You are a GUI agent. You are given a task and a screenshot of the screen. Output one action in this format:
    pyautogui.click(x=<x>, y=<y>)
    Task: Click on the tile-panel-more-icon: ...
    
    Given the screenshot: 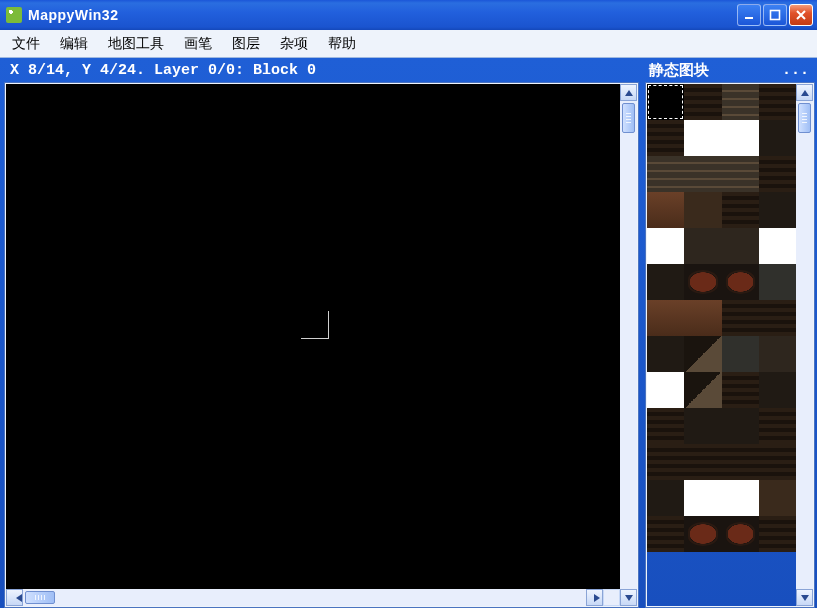 What is the action you would take?
    pyautogui.click(x=796, y=70)
    